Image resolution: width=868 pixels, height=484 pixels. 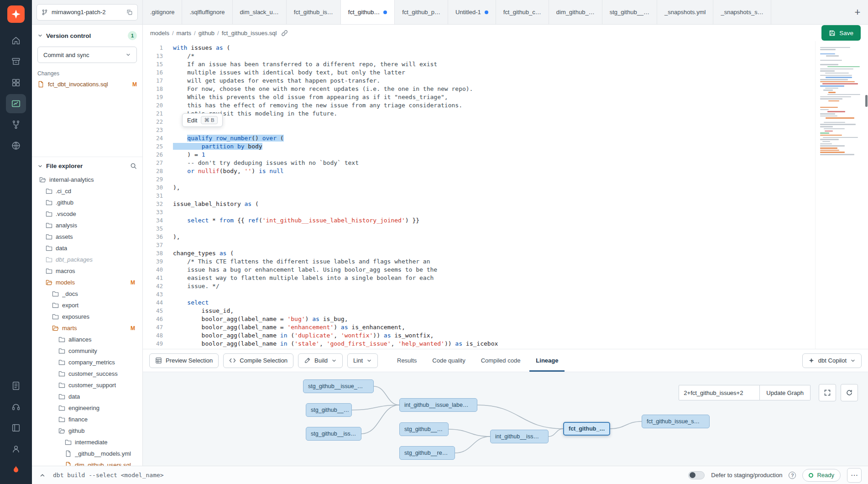 I want to click on refresh-icon, so click(x=849, y=393).